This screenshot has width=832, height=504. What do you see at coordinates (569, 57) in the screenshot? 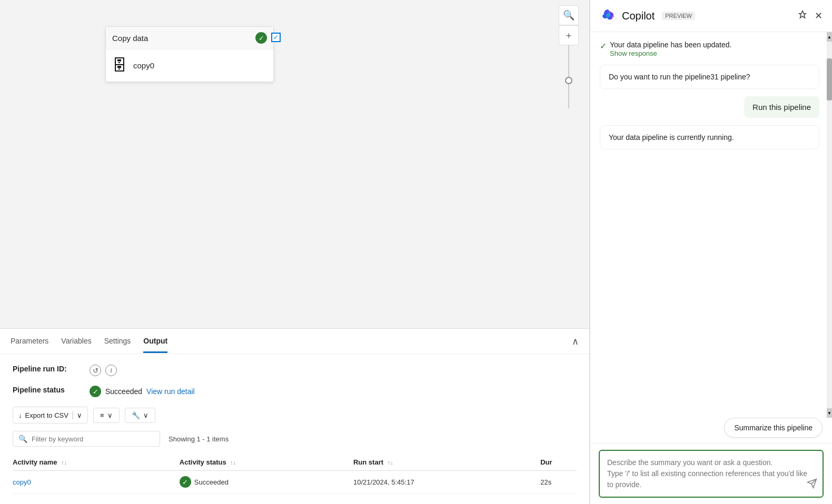
I see `zoom-controls: 🔍 ＋` at bounding box center [569, 57].